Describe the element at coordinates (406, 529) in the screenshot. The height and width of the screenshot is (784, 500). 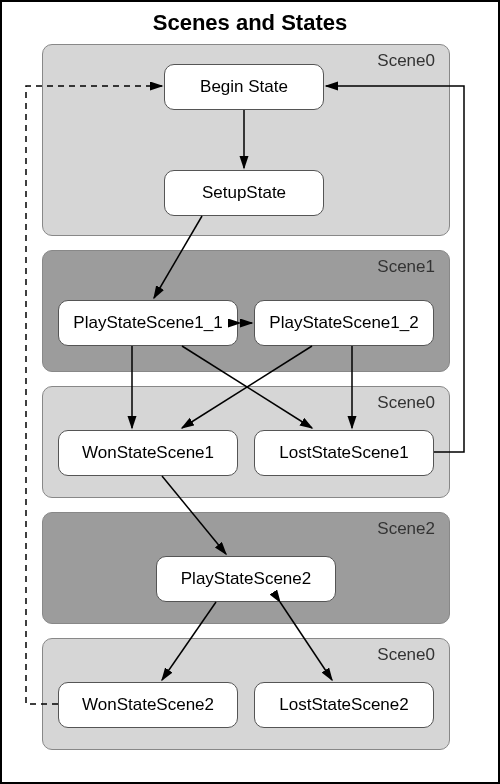
I see `scene-label: Scene2` at that location.